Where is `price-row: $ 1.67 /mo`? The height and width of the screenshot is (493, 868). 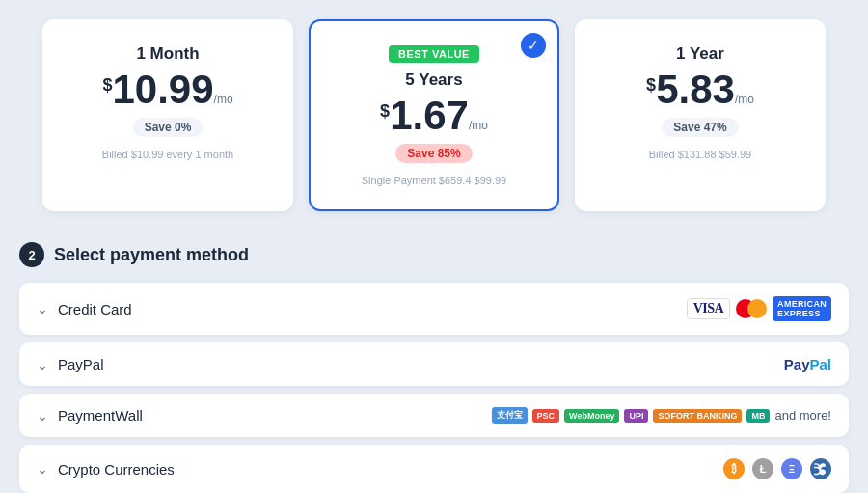
price-row: $ 1.67 /mo is located at coordinates (434, 116).